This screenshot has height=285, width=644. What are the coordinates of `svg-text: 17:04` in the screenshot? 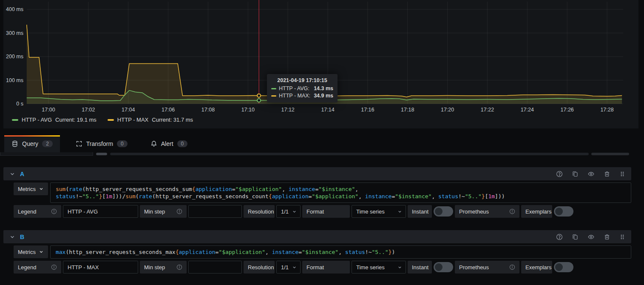 It's located at (128, 110).